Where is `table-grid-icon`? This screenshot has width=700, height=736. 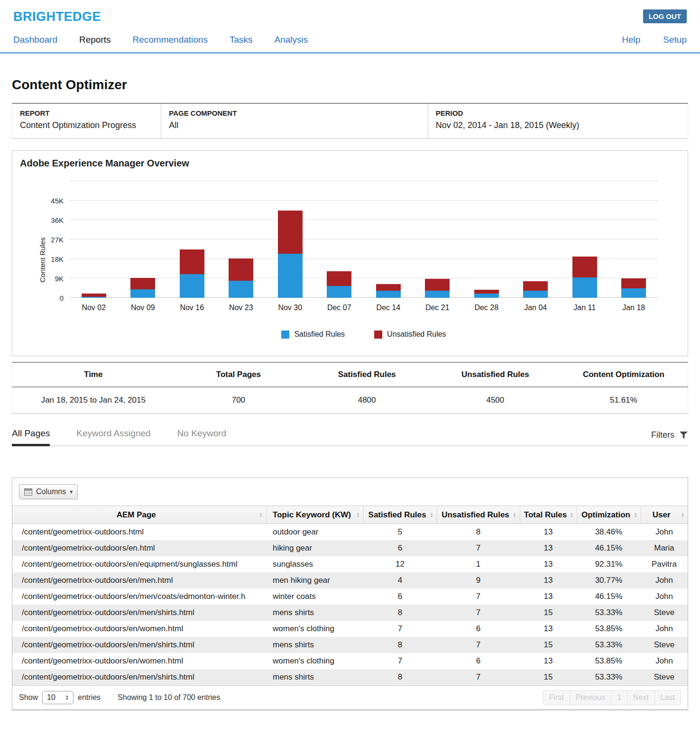 table-grid-icon is located at coordinates (28, 492).